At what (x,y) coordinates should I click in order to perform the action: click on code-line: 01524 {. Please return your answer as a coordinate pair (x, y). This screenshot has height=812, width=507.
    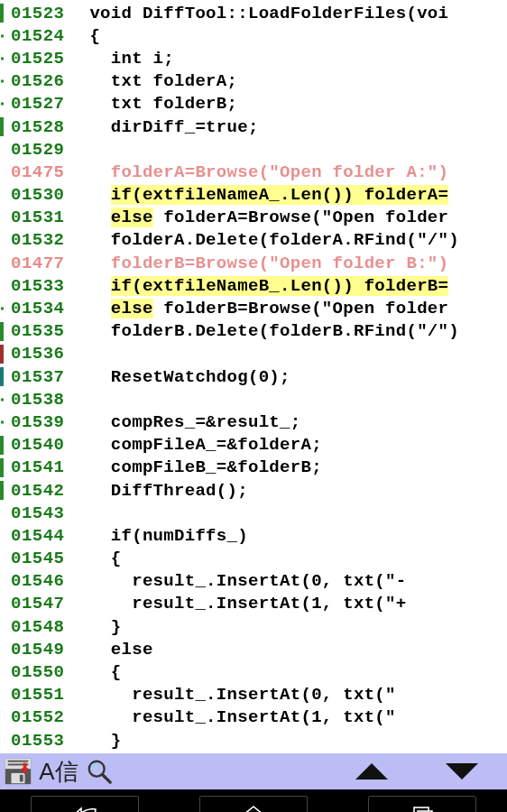
    Looking at the image, I should click on (254, 36).